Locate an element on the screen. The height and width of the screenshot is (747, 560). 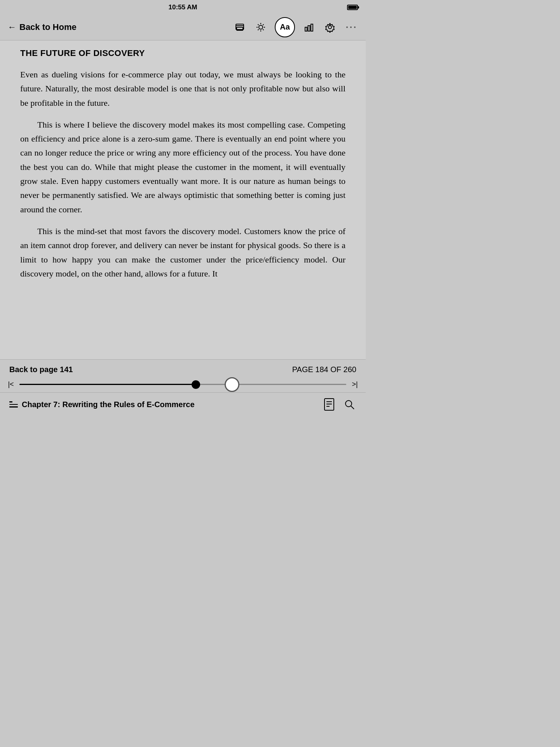
back-button: ← Back to Home is located at coordinates (120, 27).